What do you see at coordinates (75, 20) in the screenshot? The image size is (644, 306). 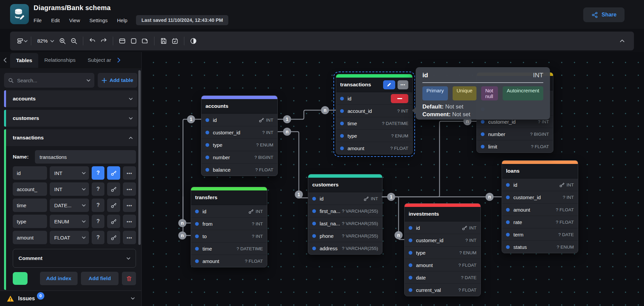 I see `menu-view: View` at bounding box center [75, 20].